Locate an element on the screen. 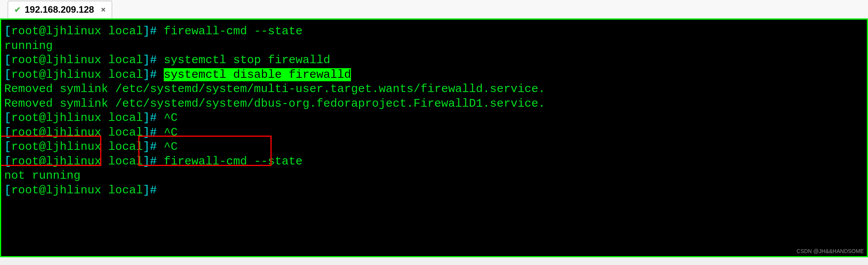 This screenshot has height=265, width=868. tab-title: 192.168.209.128 is located at coordinates (59, 10).